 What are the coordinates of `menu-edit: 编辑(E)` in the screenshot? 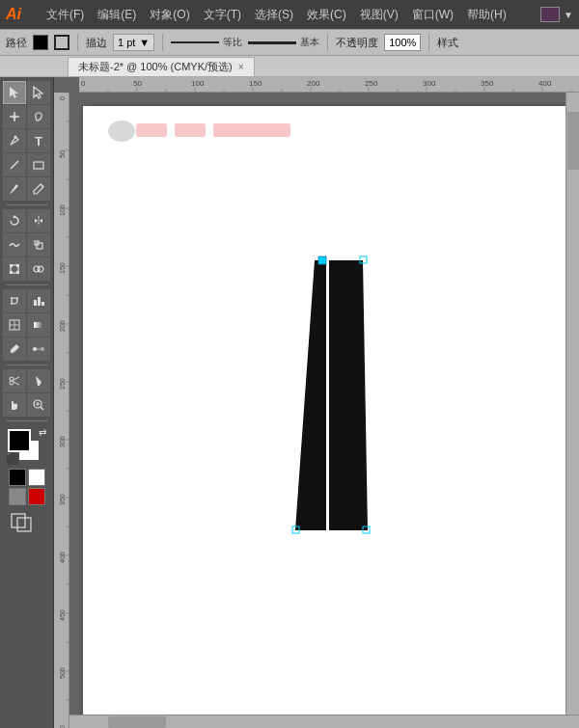 It's located at (117, 15).